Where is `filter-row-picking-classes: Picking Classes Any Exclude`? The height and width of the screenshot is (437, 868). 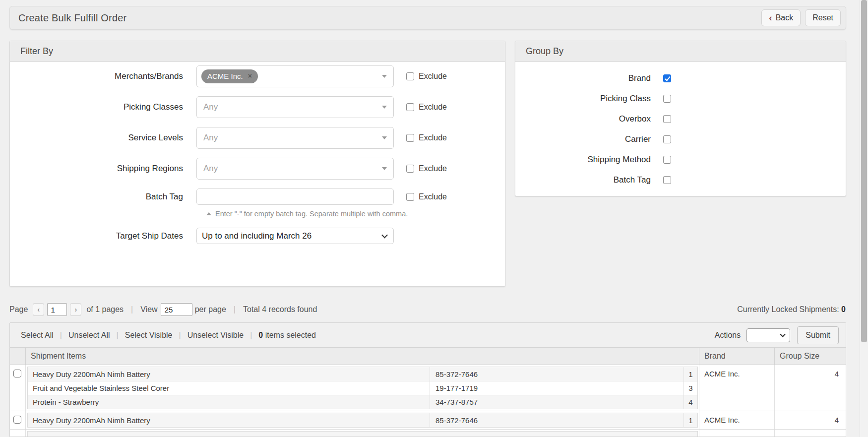
filter-row-picking-classes: Picking Classes Any Exclude is located at coordinates (257, 107).